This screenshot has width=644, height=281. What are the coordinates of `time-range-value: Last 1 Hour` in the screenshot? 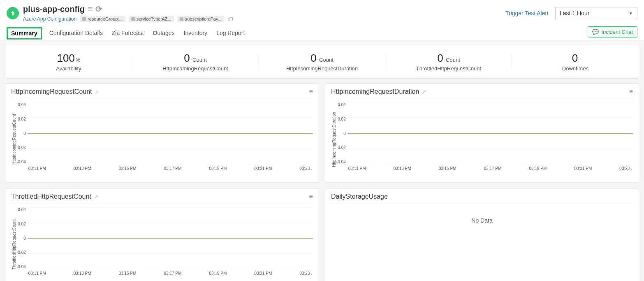 It's located at (575, 13).